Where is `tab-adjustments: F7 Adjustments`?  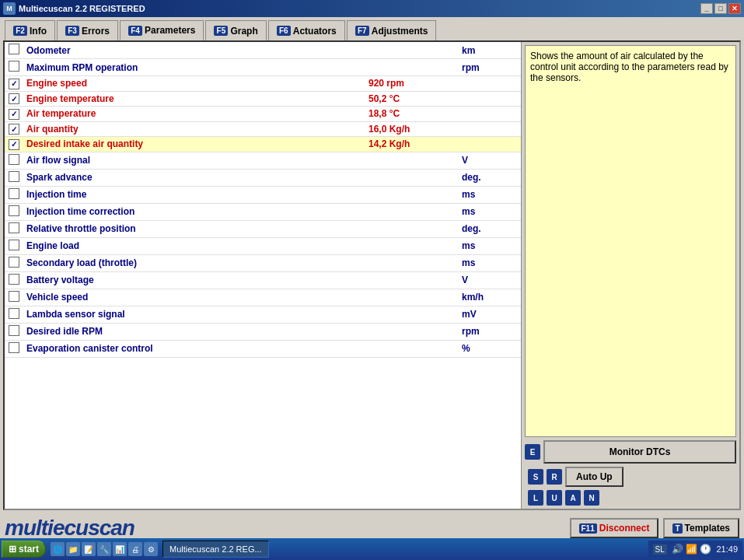 tab-adjustments: F7 Adjustments is located at coordinates (392, 30).